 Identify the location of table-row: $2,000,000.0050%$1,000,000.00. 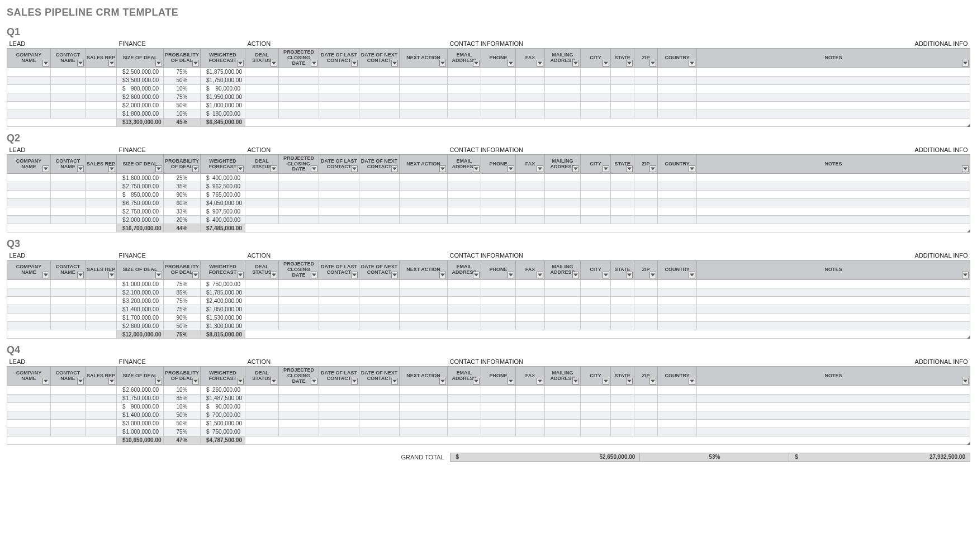
(488, 105).